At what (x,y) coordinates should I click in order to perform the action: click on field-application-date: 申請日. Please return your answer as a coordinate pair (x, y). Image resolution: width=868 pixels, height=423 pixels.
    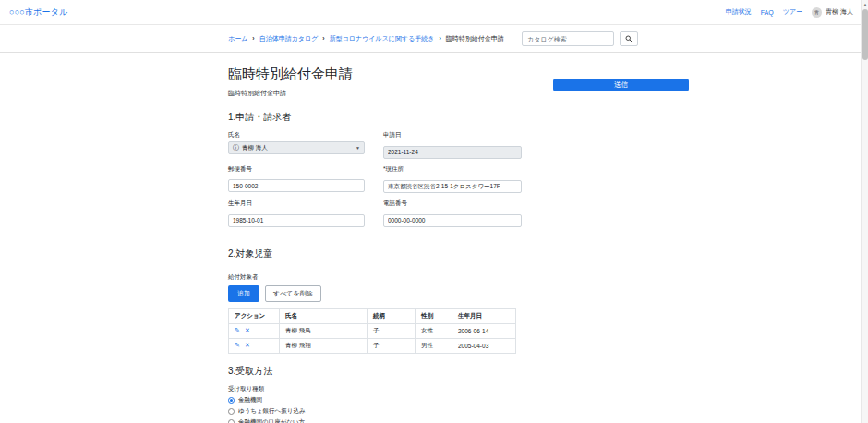
    Looking at the image, I should click on (452, 145).